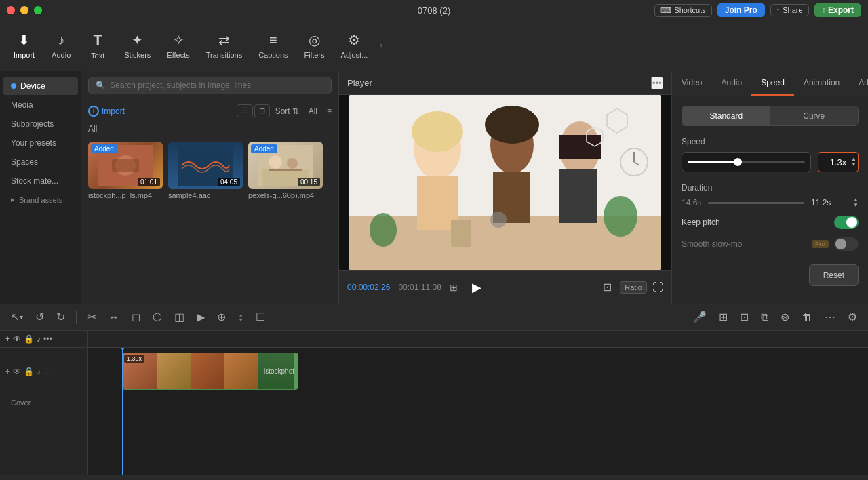 Image resolution: width=868 pixels, height=480 pixels. What do you see at coordinates (210, 372) in the screenshot?
I see `video-clip: 1.30x istockphoto-1381352805-640_adpp_ls…` at bounding box center [210, 372].